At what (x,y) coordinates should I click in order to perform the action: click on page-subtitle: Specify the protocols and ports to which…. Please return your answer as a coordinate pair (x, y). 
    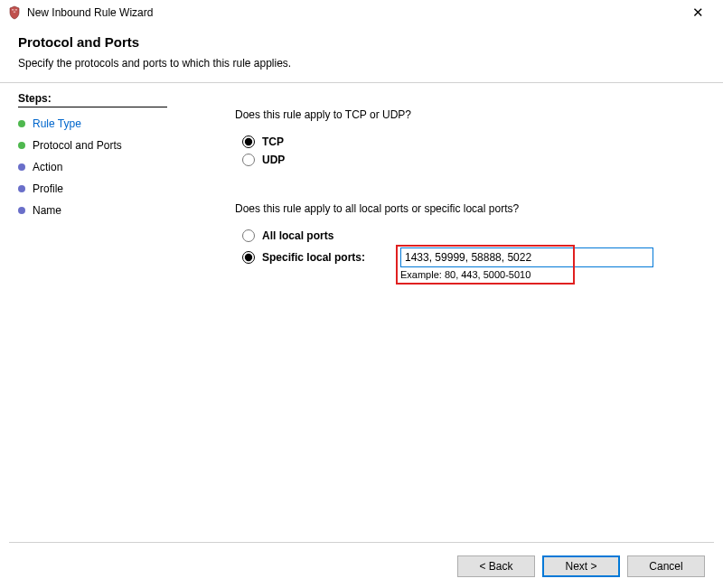
    Looking at the image, I should click on (362, 63).